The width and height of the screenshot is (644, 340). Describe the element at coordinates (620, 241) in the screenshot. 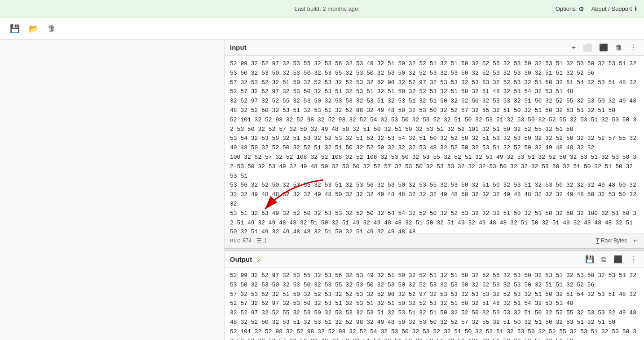

I see `bytes-label: Bytes` at that location.